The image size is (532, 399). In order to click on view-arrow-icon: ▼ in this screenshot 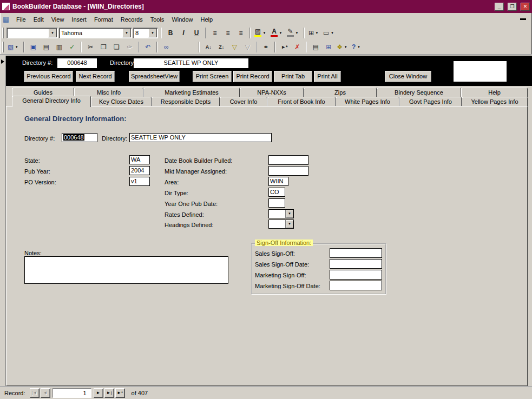, I will do `click(16, 47)`.